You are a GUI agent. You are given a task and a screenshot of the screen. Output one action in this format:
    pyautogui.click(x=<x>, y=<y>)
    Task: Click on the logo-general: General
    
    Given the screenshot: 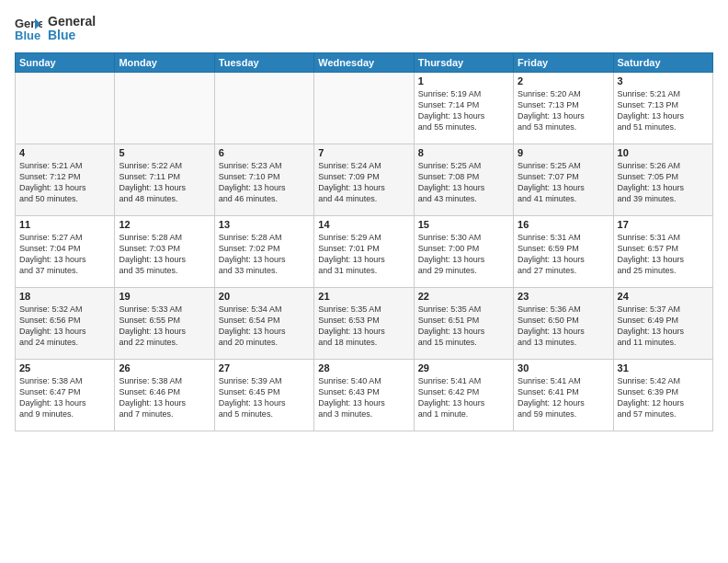 What is the action you would take?
    pyautogui.click(x=72, y=22)
    